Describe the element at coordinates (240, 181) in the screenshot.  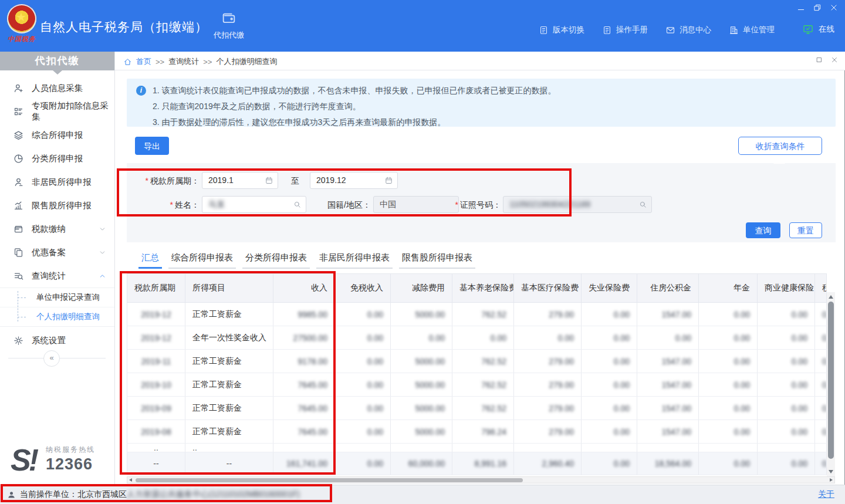
I see `period-from-input: 2019.1` at that location.